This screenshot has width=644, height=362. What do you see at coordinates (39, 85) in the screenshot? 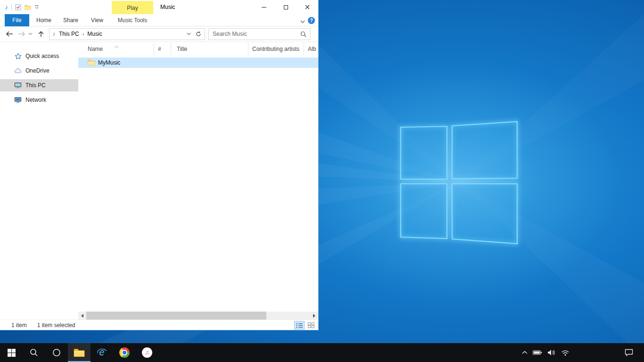
I see `sidebar-item-this-pc: This PC` at bounding box center [39, 85].